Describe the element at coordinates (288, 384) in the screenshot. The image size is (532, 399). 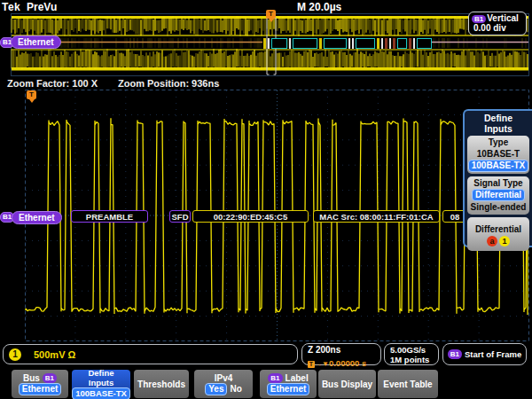
I see `menu-label-button: B1Label Ethernet` at that location.